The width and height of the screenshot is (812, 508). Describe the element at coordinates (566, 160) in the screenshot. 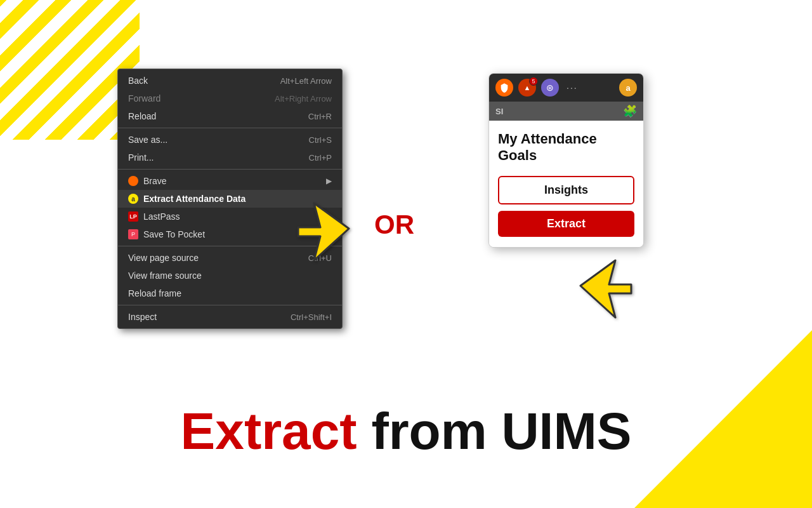

I see `browser-popup: ▲ 5 ⊛ ··· a SI 🧩 My Attendance Goals Ins…` at that location.